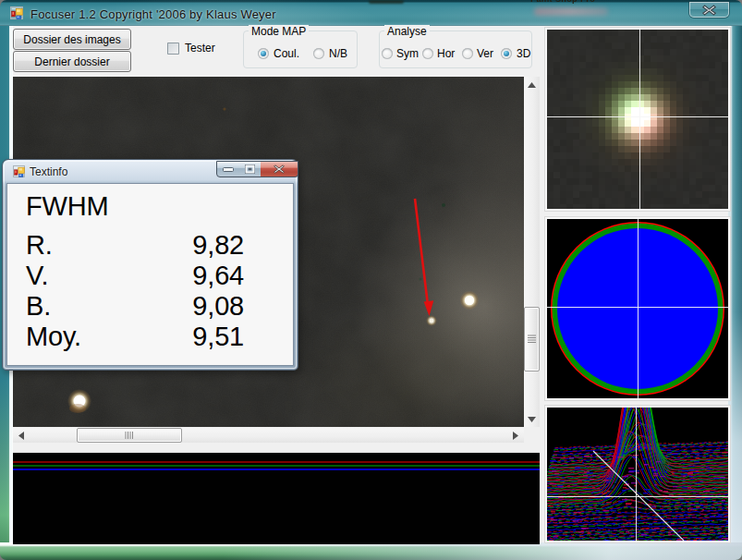 This screenshot has height=560, width=742. What do you see at coordinates (532, 85) in the screenshot?
I see `scroll-up-button` at bounding box center [532, 85].